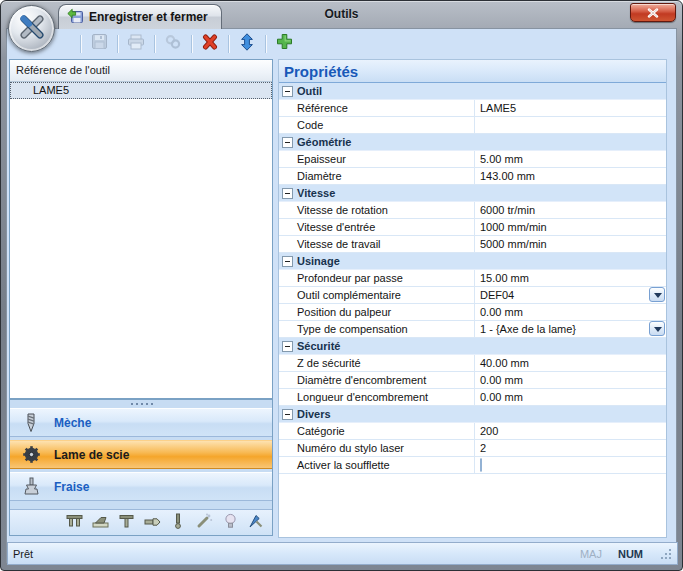 The image size is (683, 571). I want to click on checkbox, so click(481, 465).